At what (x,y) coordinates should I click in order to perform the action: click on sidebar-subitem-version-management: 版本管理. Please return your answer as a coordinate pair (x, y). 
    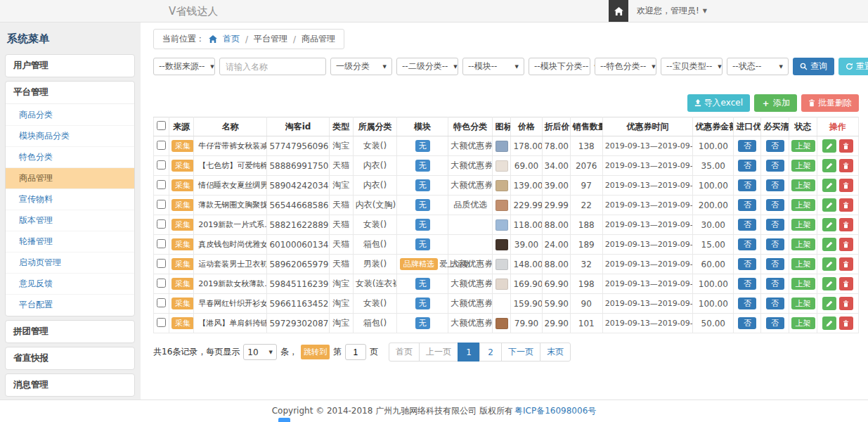
    Looking at the image, I should click on (70, 221).